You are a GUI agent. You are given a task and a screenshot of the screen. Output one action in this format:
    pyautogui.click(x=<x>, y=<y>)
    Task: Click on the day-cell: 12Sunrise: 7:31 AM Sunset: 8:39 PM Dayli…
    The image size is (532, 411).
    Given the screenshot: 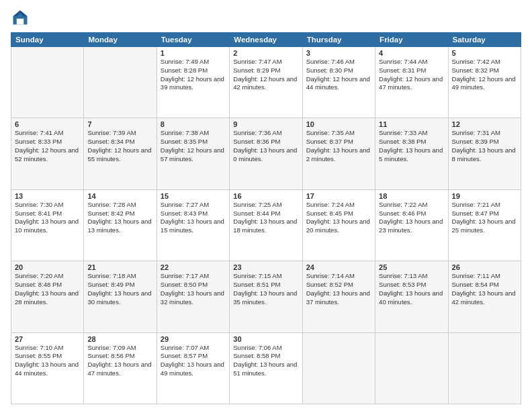 What is the action you would take?
    pyautogui.click(x=484, y=154)
    